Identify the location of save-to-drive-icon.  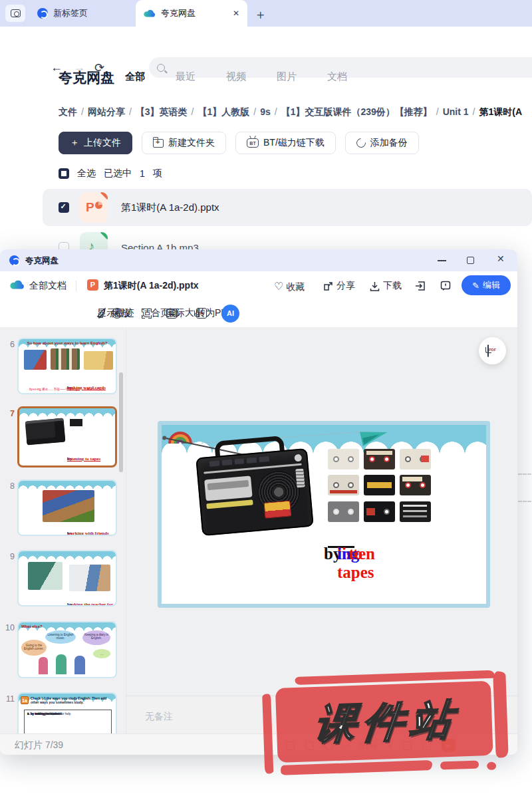
(420, 286).